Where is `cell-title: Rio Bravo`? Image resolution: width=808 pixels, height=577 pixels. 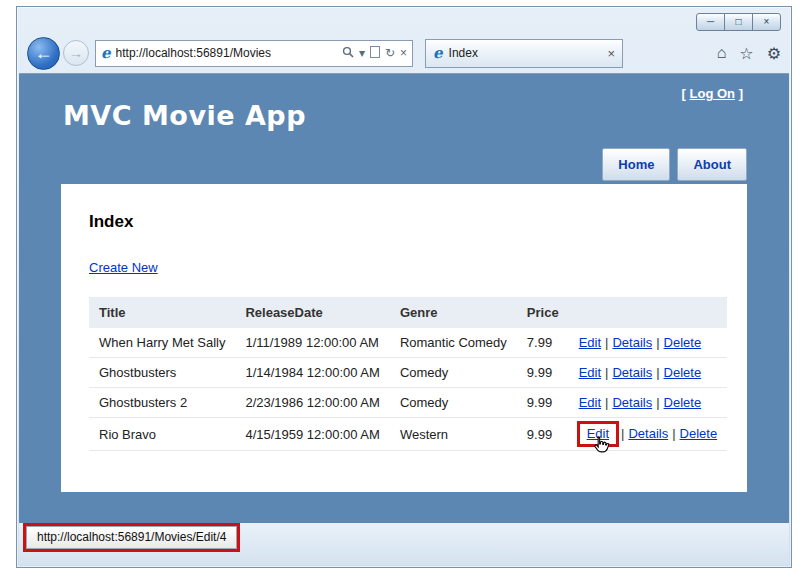
cell-title: Rio Bravo is located at coordinates (162, 434).